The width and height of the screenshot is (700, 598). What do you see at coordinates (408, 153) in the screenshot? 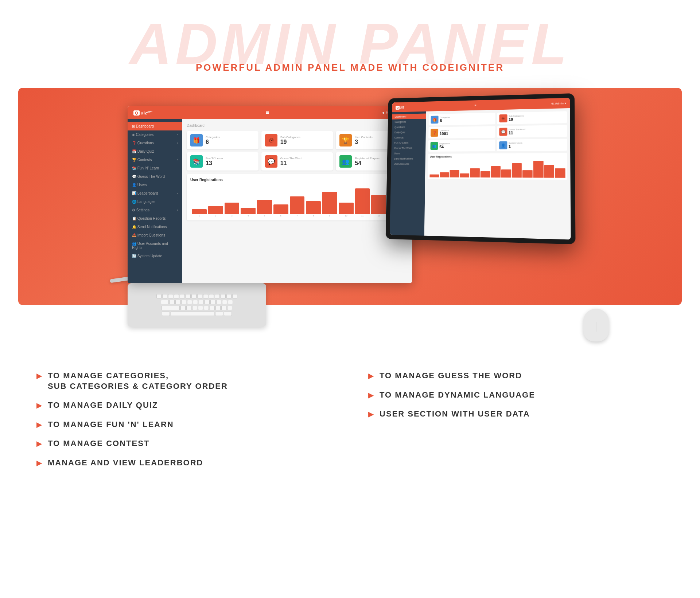
I see `tablet-sidebar-users: Users` at bounding box center [408, 153].